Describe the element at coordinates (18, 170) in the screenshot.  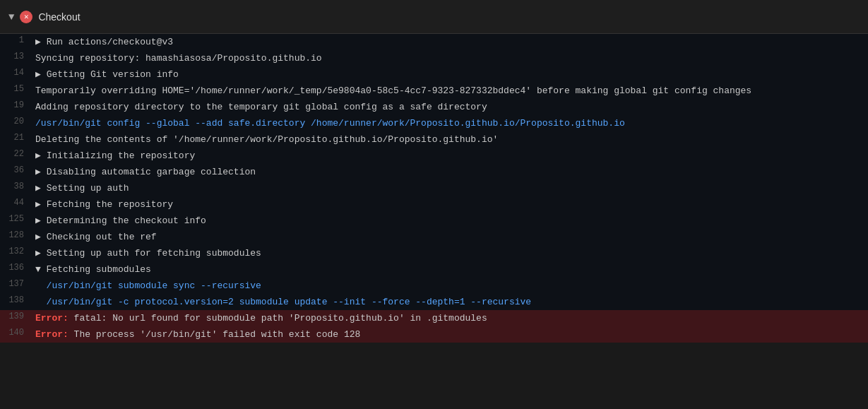
I see `line-number: 36` at that location.